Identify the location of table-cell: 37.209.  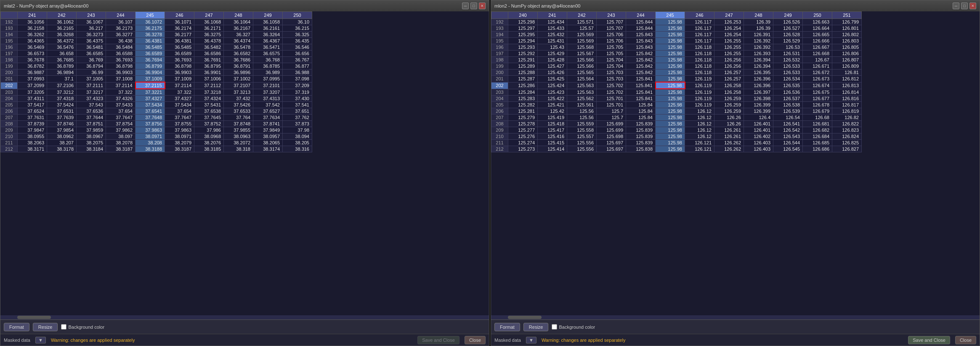
(297, 85).